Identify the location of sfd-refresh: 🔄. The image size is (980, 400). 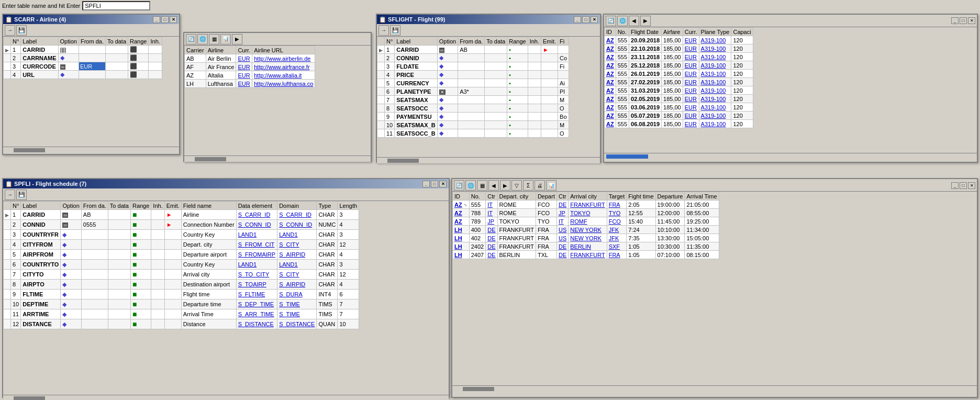
(611, 21).